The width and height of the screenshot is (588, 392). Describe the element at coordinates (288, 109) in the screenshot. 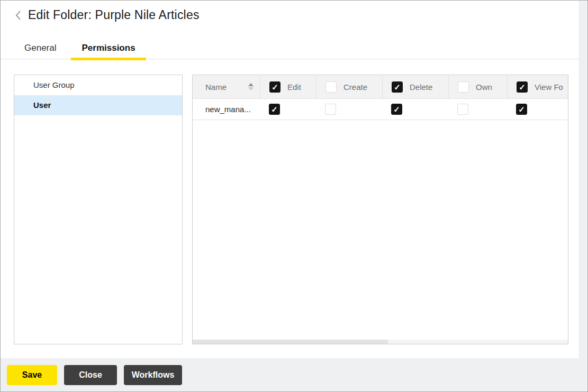

I see `row-edit-cell` at that location.